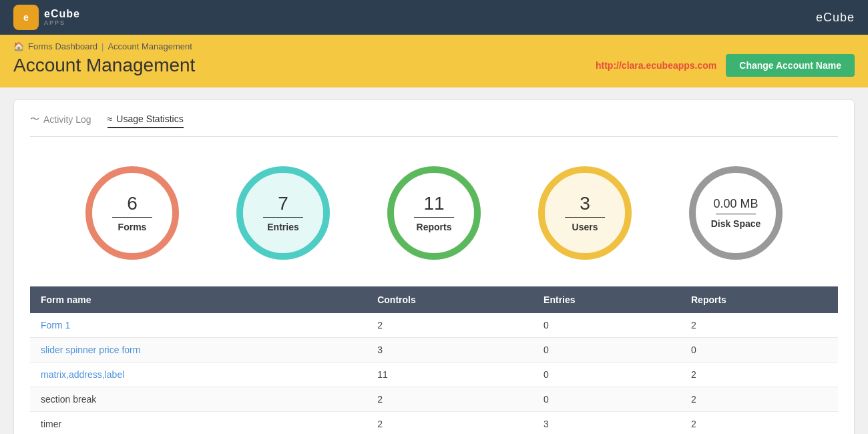 The width and height of the screenshot is (868, 434). I want to click on tab-activity-log-label: Activity Log, so click(67, 120).